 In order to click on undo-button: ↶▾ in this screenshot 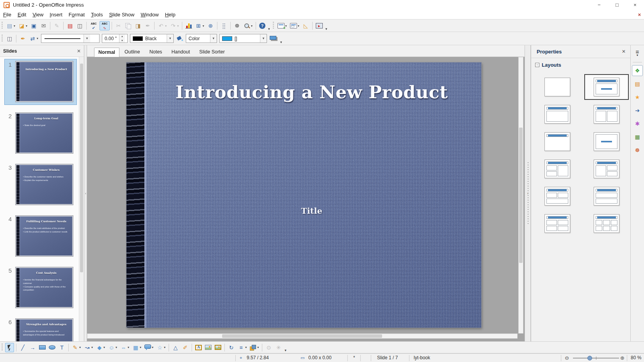, I will do `click(162, 26)`.